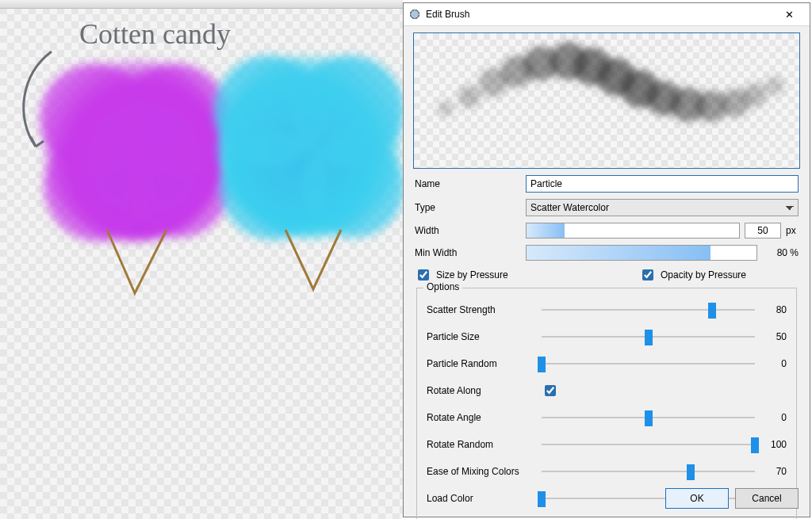  I want to click on size-by-pressure-label: Size by Pressure, so click(473, 275).